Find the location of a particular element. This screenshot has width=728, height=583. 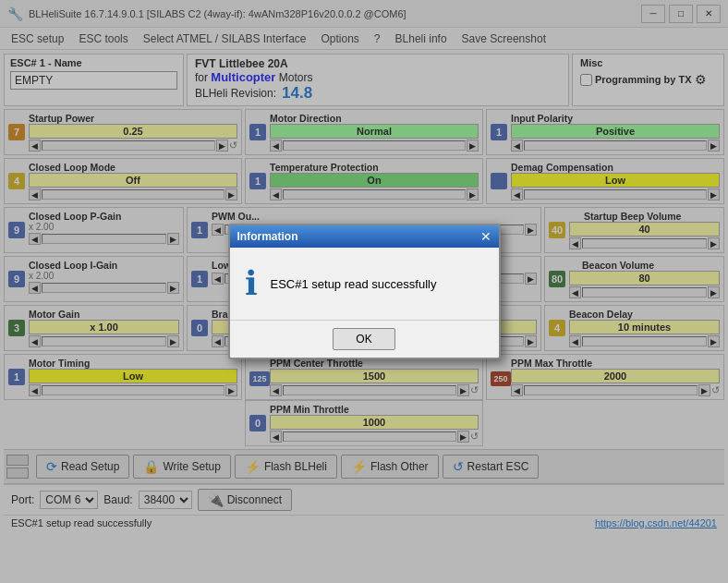

dialog-close-button: ✕ is located at coordinates (486, 237).